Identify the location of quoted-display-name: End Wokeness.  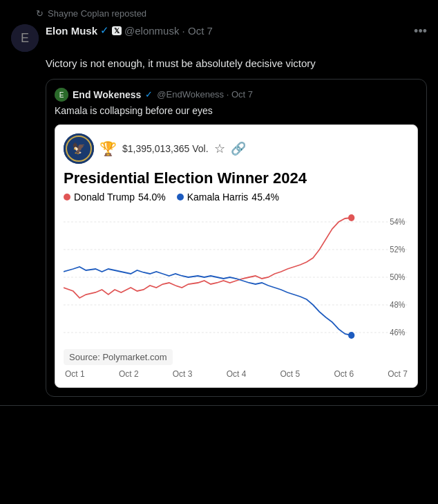
(106, 95).